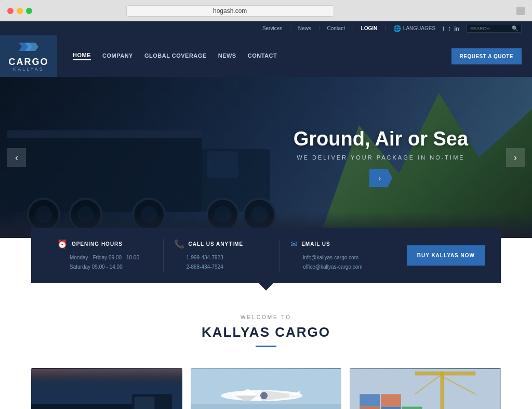 This screenshot has height=409, width=532. I want to click on social-links: f t in, so click(451, 29).